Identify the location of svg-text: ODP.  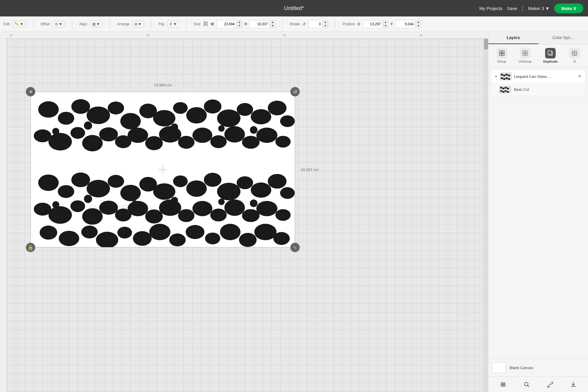
(170, 207).